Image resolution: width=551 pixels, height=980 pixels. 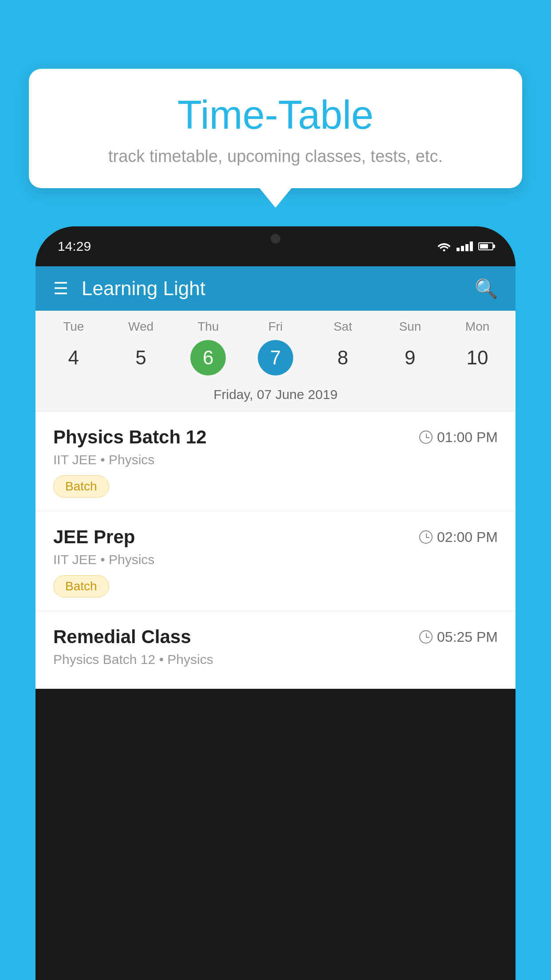 I want to click on schedule-item-time: 02:00 PM, so click(x=459, y=537).